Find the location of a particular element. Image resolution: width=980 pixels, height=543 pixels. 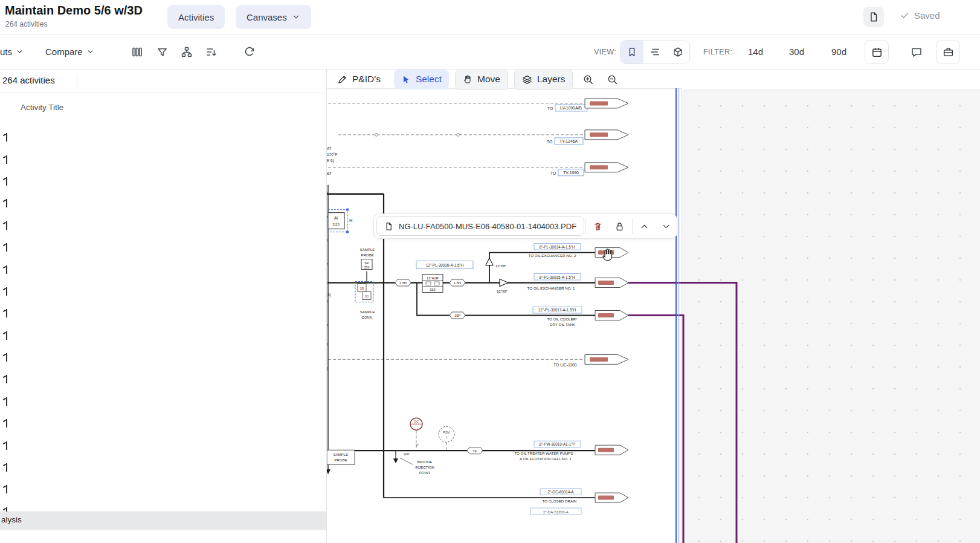

filter-30d: 30d is located at coordinates (796, 52).